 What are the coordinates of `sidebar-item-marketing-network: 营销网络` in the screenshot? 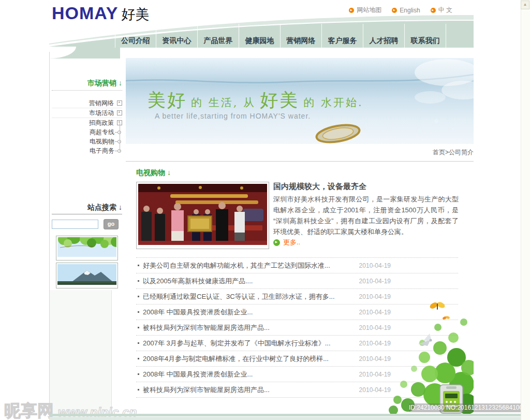 It's located at (87, 104).